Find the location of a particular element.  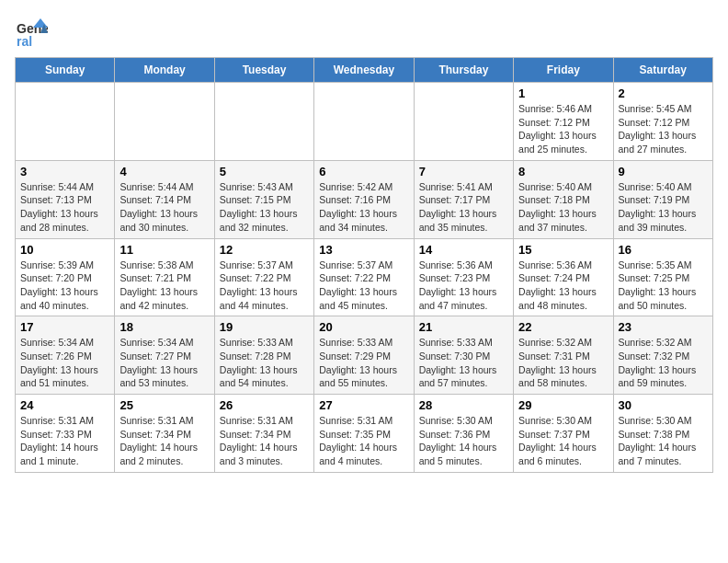

day-info-line: Daylight: 13 hours and 28 minutes. is located at coordinates (64, 221).